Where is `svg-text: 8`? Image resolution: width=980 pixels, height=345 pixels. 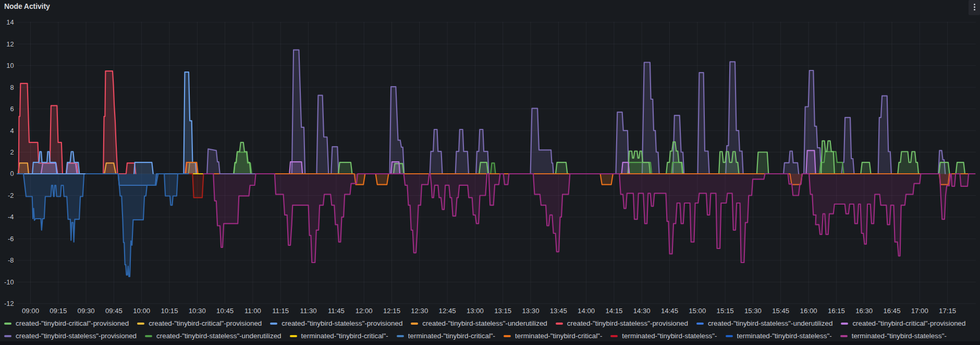
svg-text: 8 is located at coordinates (11, 88).